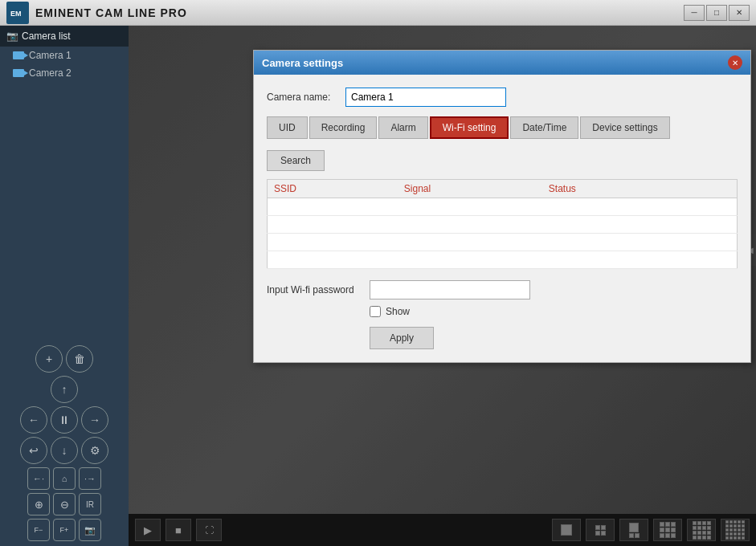 This screenshot has height=546, width=756. What do you see at coordinates (64, 504) in the screenshot?
I see `toolbar-row-6: ⊕ ⊖ IR` at bounding box center [64, 504].